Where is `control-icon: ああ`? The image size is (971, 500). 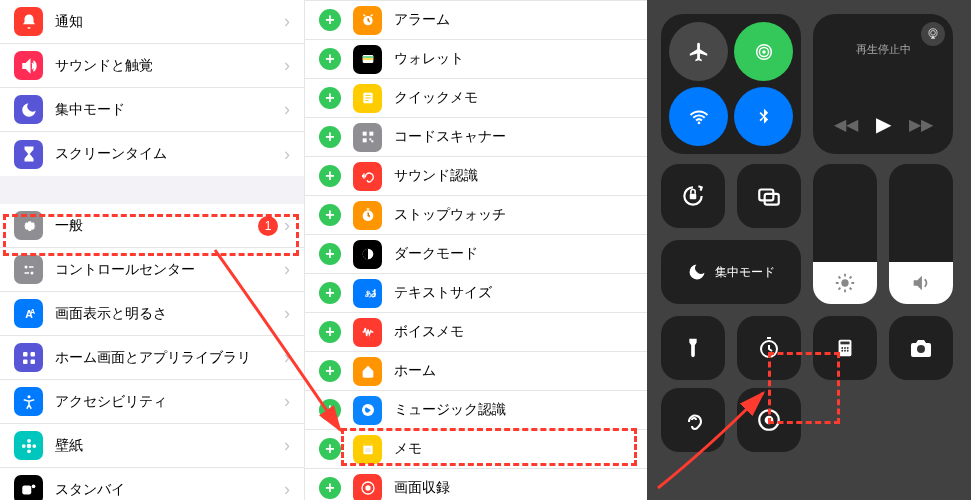
control-icon: ああ is located at coordinates (368, 294).